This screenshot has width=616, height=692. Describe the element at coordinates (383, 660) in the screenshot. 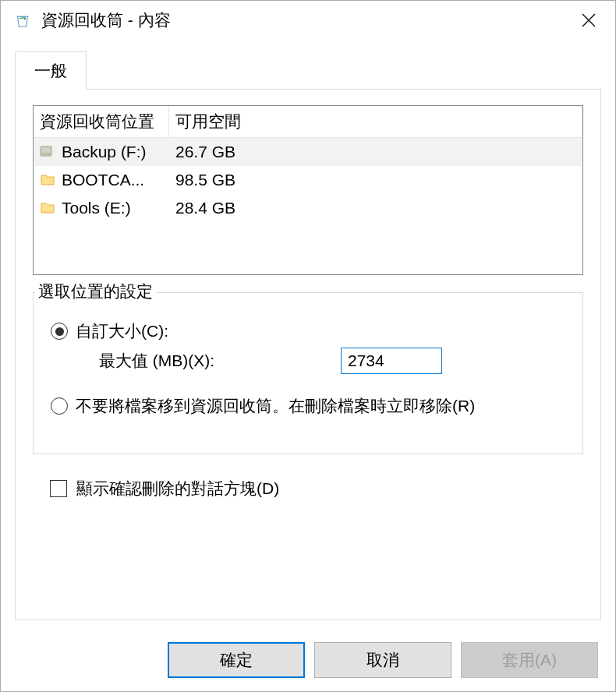

I see `cancel-button: 取消` at that location.